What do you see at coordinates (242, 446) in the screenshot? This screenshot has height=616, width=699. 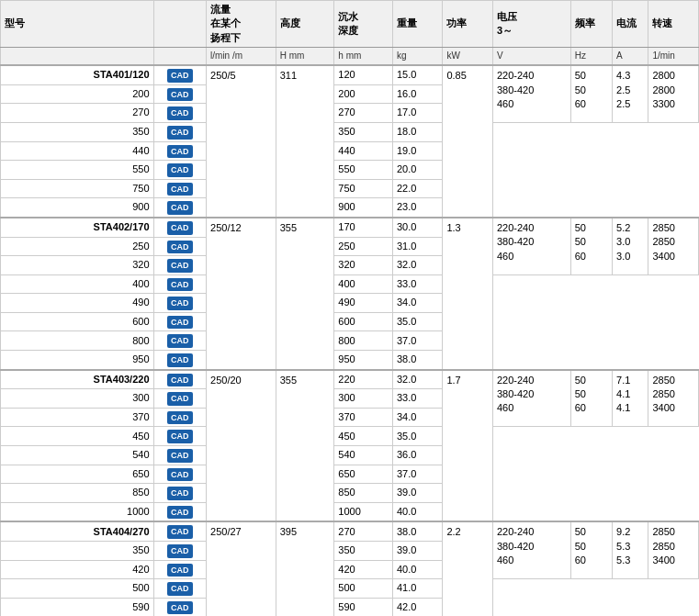 I see `cell-flow: 250/20` at bounding box center [242, 446].